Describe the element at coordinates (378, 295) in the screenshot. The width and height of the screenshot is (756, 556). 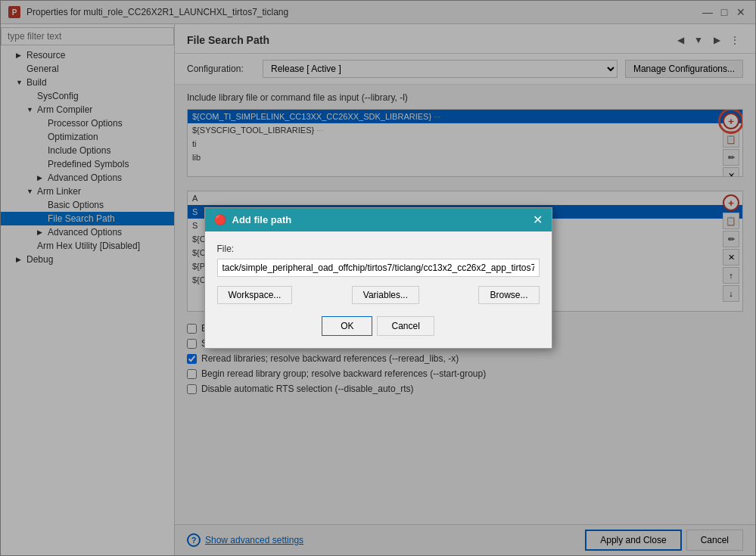
I see `modal-action-row: Workspace... Variables... Browse...` at that location.